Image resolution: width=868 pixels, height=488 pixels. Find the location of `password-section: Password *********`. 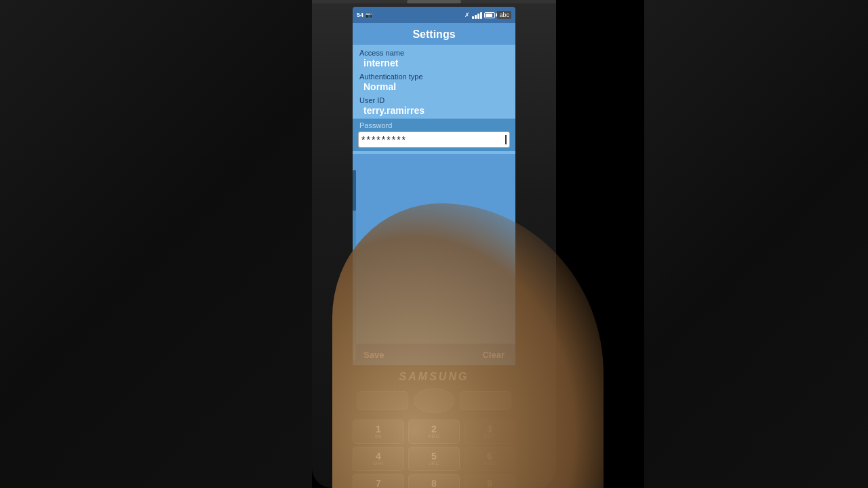

password-section: Password ********* is located at coordinates (434, 135).